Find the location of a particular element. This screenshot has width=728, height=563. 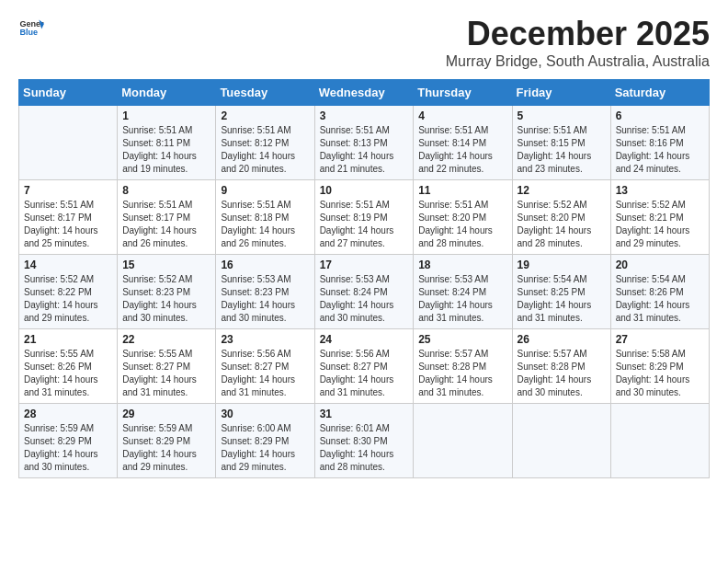

day-number: 12 is located at coordinates (562, 190).